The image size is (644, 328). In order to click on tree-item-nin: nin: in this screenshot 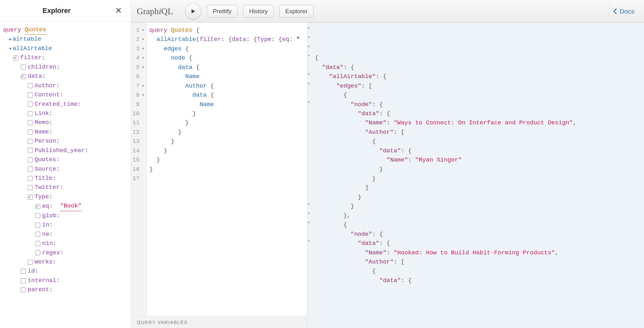, I will do `click(65, 244)`.